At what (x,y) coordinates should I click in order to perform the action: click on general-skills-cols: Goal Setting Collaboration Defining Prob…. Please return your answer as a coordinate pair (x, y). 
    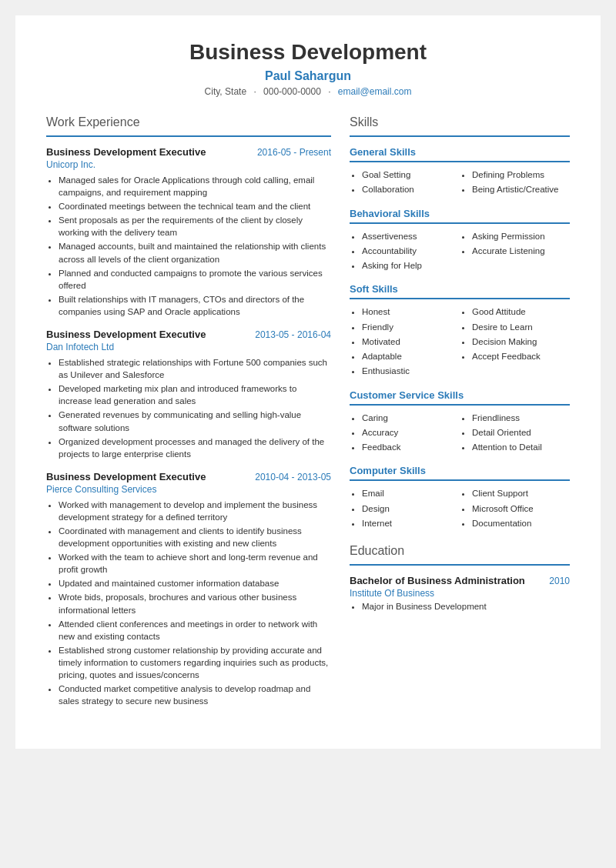
    Looking at the image, I should click on (460, 183).